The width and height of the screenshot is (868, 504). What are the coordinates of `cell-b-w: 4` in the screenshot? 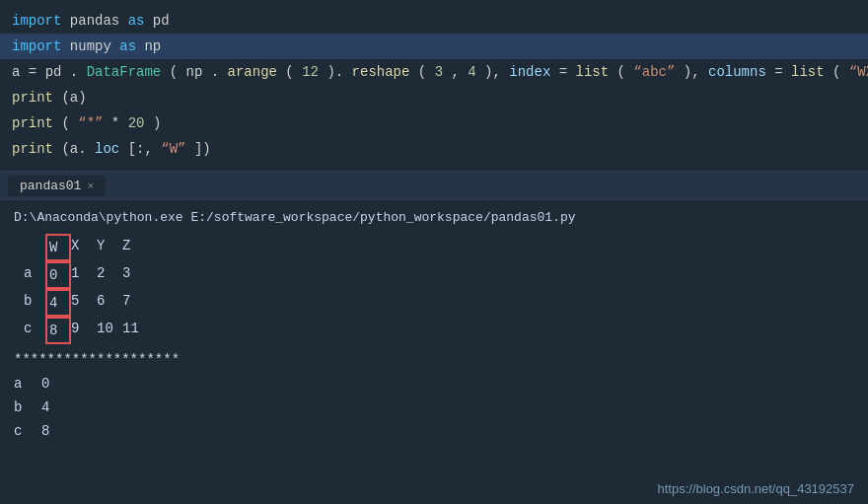 It's located at (58, 303).